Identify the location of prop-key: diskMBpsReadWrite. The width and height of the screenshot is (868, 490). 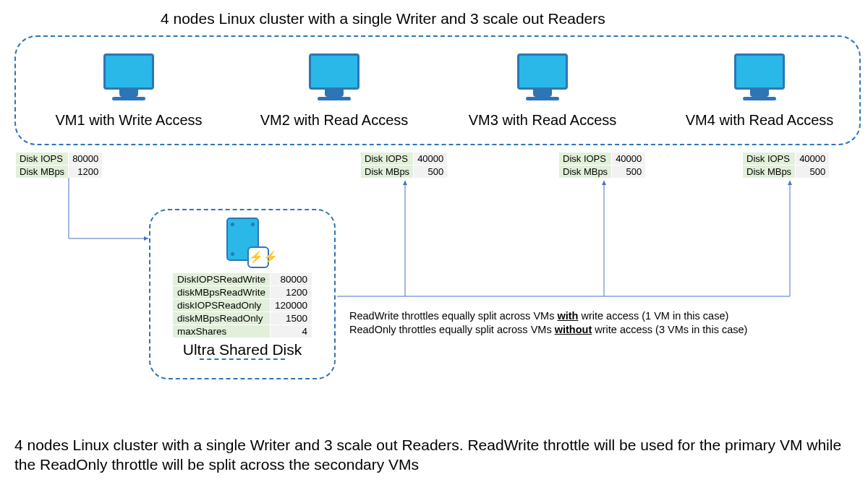
(221, 293).